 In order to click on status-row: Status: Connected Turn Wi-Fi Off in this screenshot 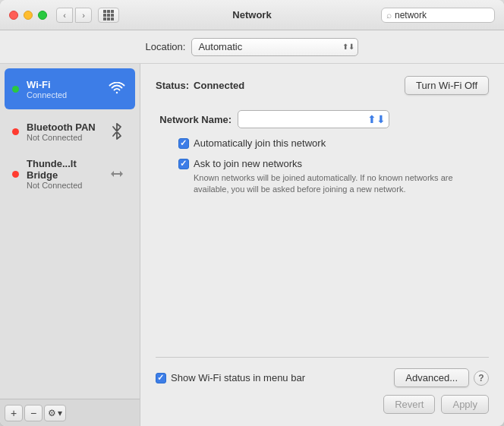, I will do `click(322, 85)`.